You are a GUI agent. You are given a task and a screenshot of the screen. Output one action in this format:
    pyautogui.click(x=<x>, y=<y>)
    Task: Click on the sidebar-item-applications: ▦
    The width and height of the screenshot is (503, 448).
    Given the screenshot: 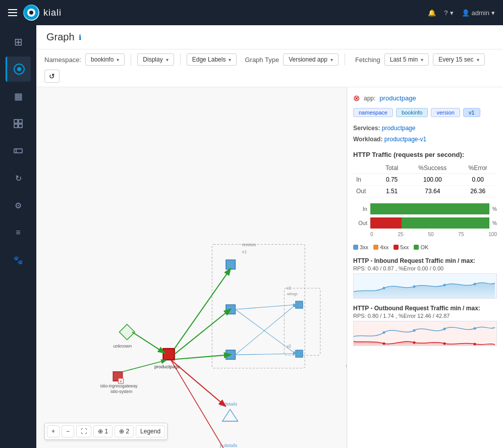 What is the action you would take?
    pyautogui.click(x=18, y=96)
    